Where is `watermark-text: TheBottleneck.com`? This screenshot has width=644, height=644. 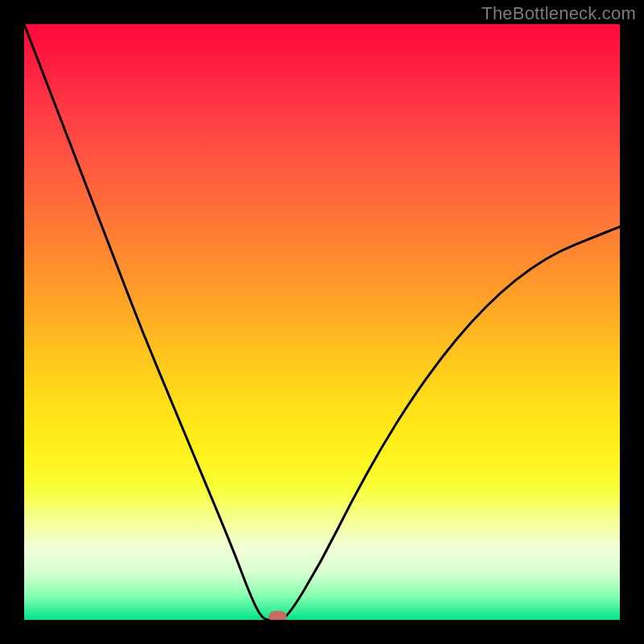 watermark-text: TheBottleneck.com is located at coordinates (559, 14).